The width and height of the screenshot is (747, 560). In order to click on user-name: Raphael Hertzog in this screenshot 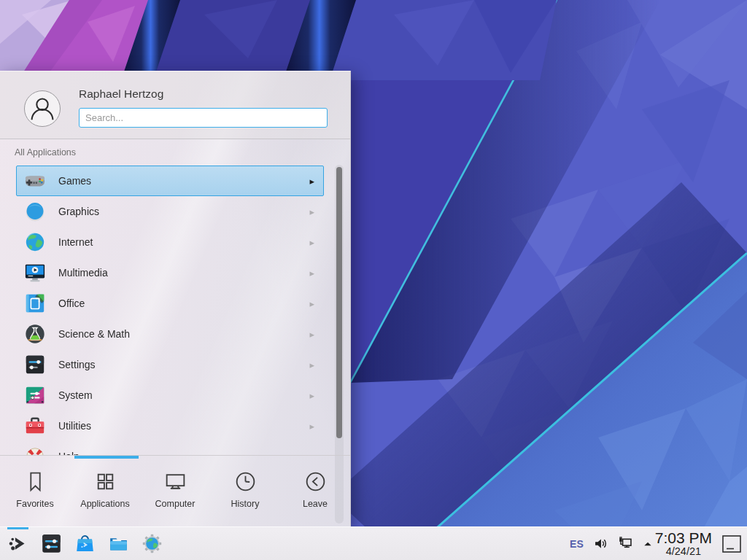, I will do `click(121, 94)`.